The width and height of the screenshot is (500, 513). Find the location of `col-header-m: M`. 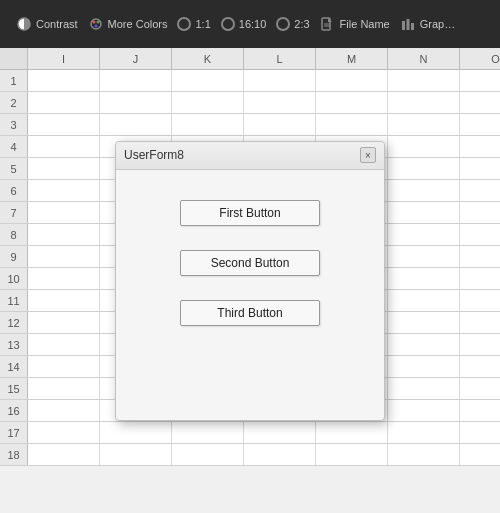

col-header-m: M is located at coordinates (352, 58).